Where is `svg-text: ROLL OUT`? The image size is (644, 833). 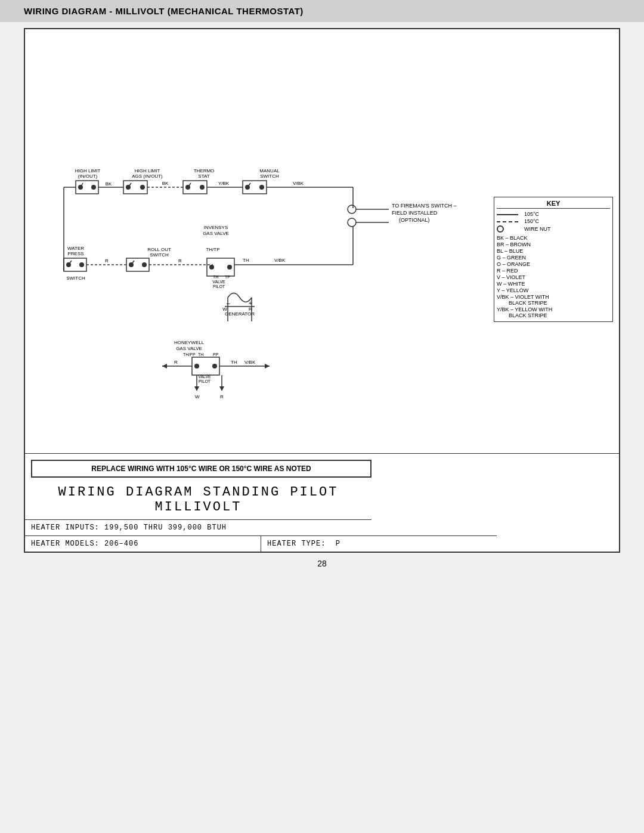 svg-text: ROLL OUT is located at coordinates (159, 249).